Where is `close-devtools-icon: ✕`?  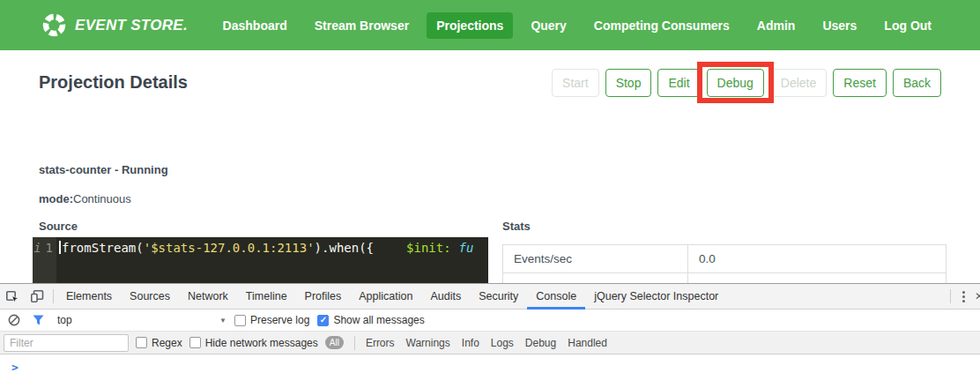
close-devtools-icon: ✕ is located at coordinates (976, 296).